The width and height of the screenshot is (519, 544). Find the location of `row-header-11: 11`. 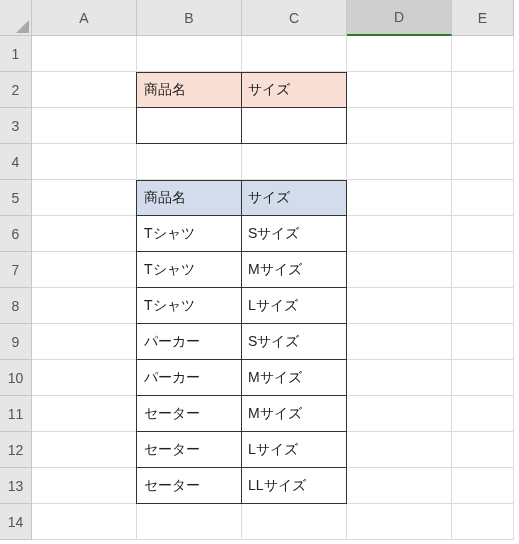

row-header-11: 11 is located at coordinates (16, 414).